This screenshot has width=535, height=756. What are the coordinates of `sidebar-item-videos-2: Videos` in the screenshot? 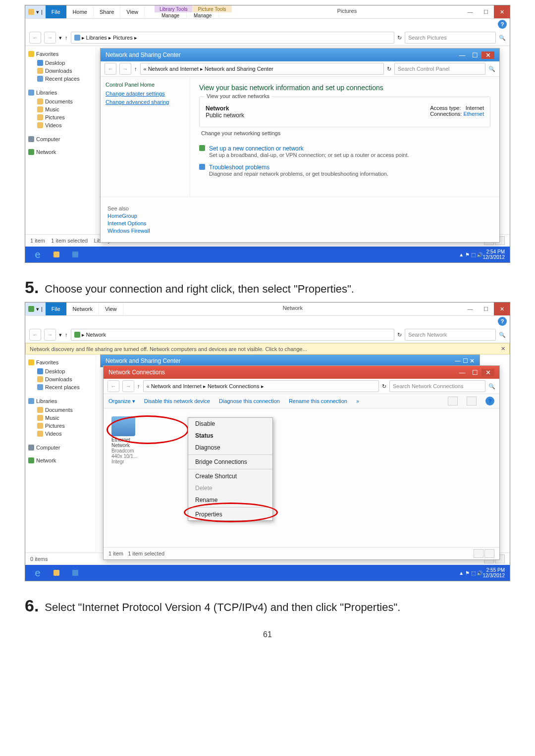 It's located at (60, 434).